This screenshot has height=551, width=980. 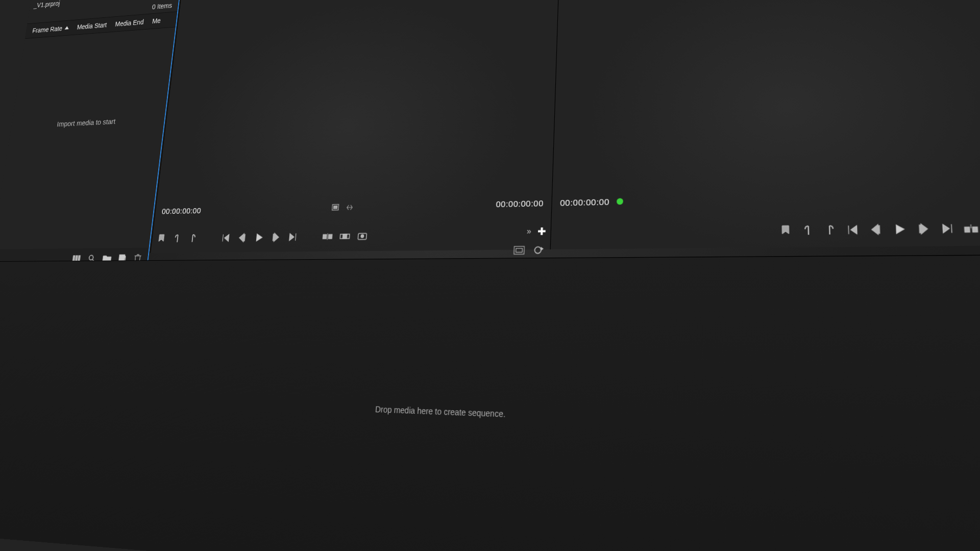 What do you see at coordinates (542, 232) in the screenshot?
I see `button-editor-add-icon: ✚` at bounding box center [542, 232].